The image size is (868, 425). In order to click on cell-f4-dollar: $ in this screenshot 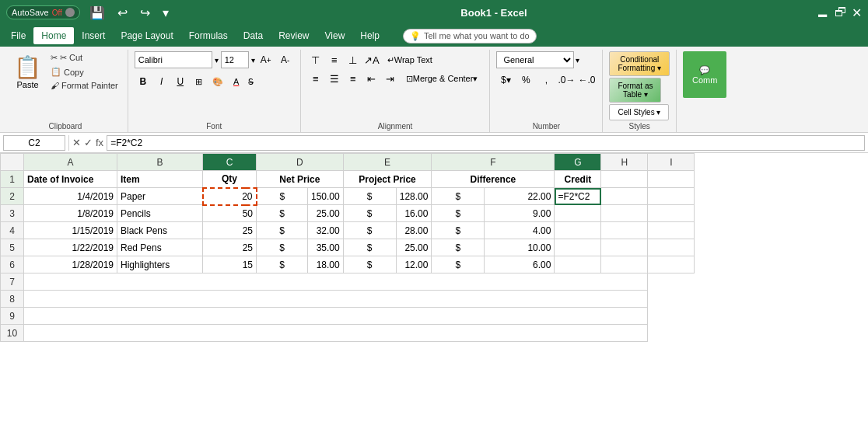, I will do `click(458, 231)`.